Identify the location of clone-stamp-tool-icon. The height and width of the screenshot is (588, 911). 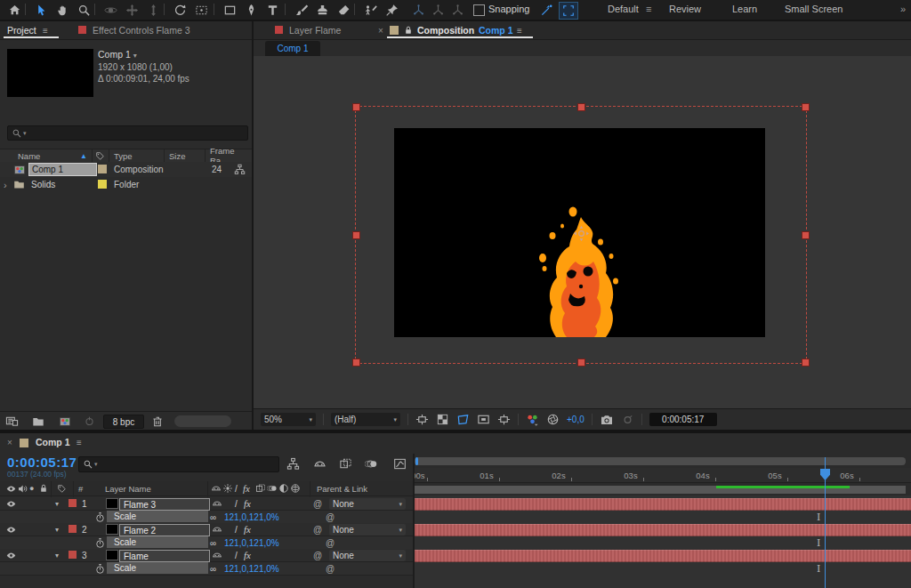
(322, 10).